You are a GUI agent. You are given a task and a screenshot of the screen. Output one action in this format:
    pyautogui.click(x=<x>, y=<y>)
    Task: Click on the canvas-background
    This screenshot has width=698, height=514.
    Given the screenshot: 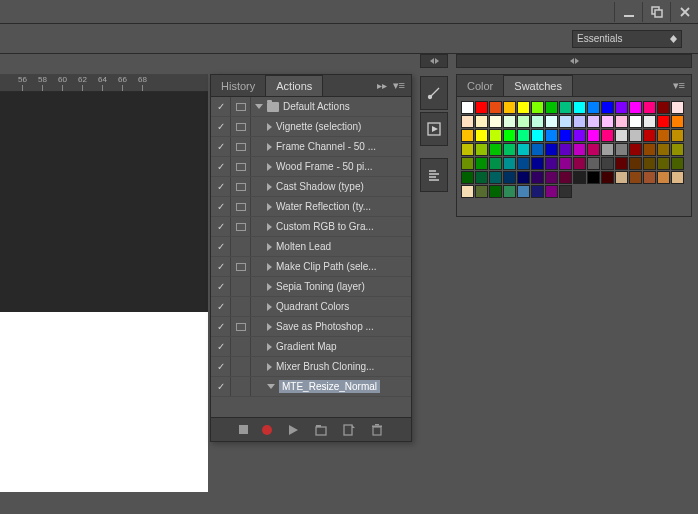 What is the action you would take?
    pyautogui.click(x=104, y=202)
    